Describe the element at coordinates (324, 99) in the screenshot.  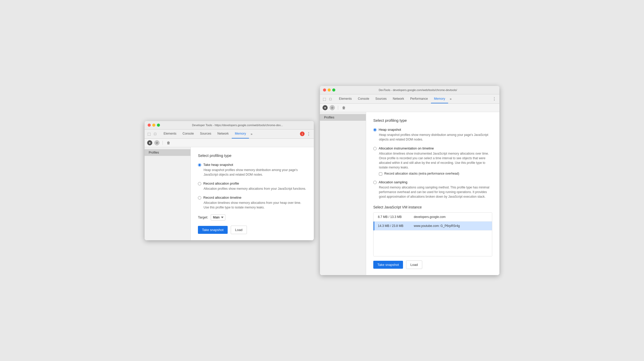
I see `right-cursor-icon: ⬚` at that location.